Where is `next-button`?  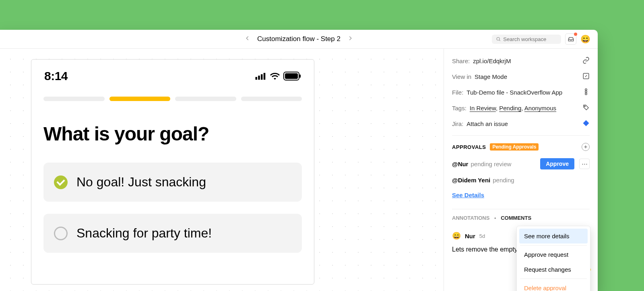 next-button is located at coordinates (351, 39).